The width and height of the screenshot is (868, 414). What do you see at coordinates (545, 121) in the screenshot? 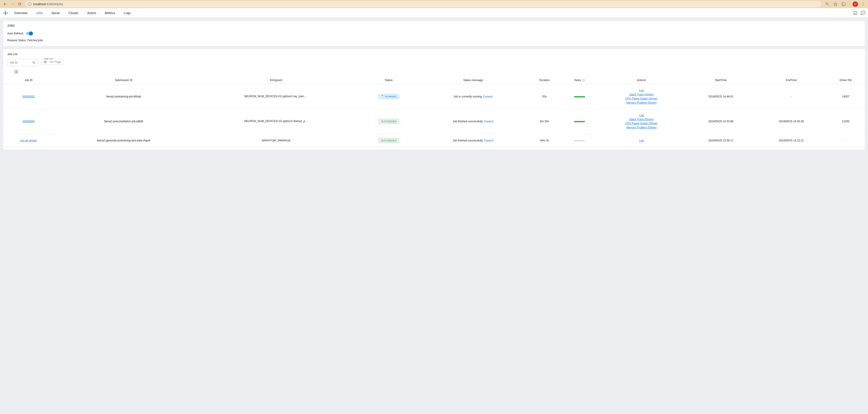
I see `duration: 6m 30s` at bounding box center [545, 121].